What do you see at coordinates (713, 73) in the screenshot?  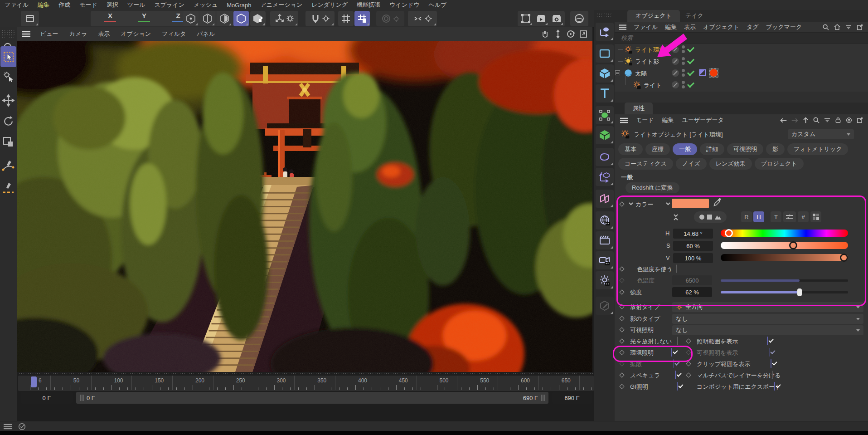 I see `material-tag-orange` at bounding box center [713, 73].